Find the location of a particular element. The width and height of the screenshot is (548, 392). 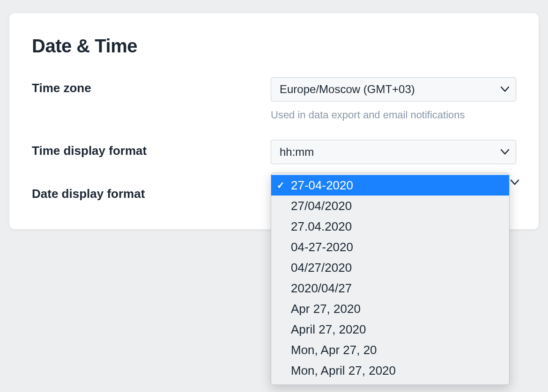

check-icon: ✓ is located at coordinates (281, 185).